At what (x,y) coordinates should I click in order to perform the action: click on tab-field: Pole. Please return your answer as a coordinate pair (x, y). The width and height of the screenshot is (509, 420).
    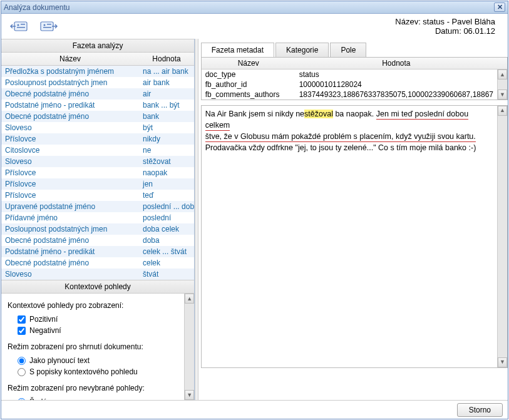
    Looking at the image, I should click on (348, 50).